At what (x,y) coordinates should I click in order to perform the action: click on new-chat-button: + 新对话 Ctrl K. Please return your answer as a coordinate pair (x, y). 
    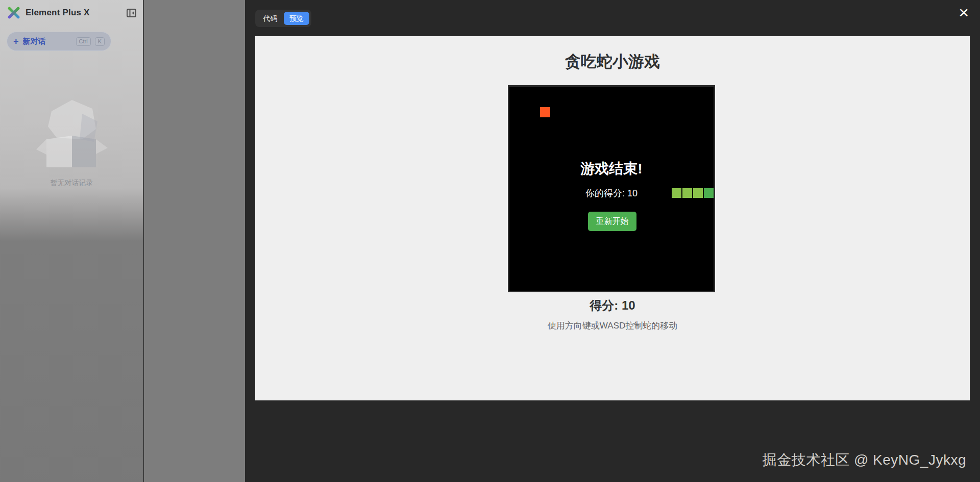
    Looking at the image, I should click on (59, 41).